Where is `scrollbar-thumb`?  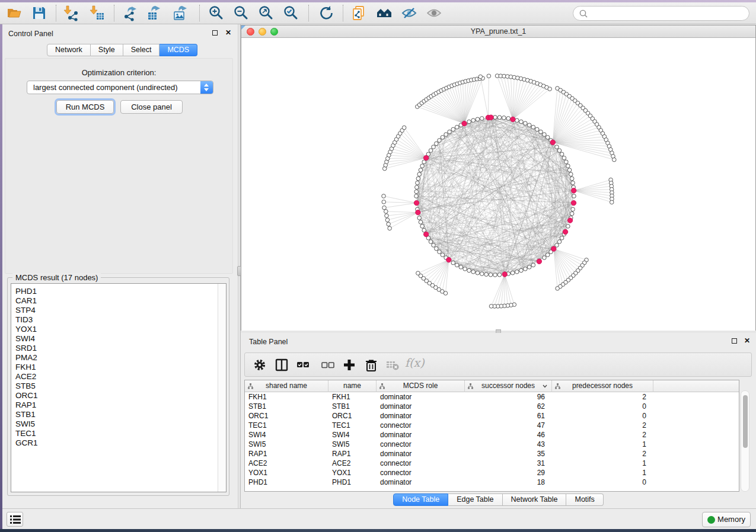 scrollbar-thumb is located at coordinates (745, 422).